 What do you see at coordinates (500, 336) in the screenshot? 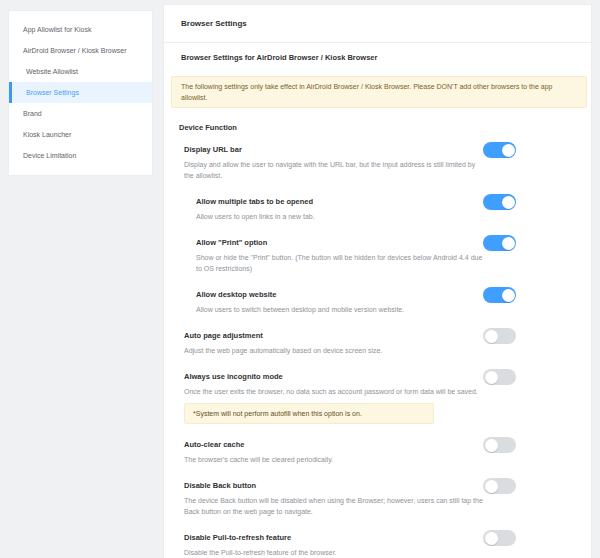
I see `toggle-auto-page-adjustment` at bounding box center [500, 336].